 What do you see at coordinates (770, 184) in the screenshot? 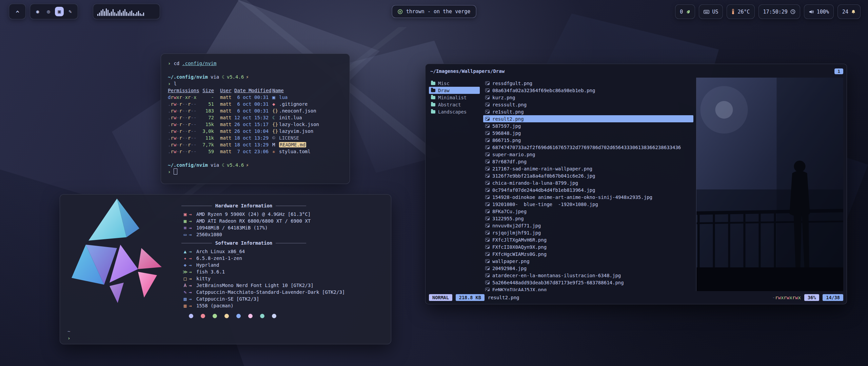
I see `preview-picture` at bounding box center [770, 184].